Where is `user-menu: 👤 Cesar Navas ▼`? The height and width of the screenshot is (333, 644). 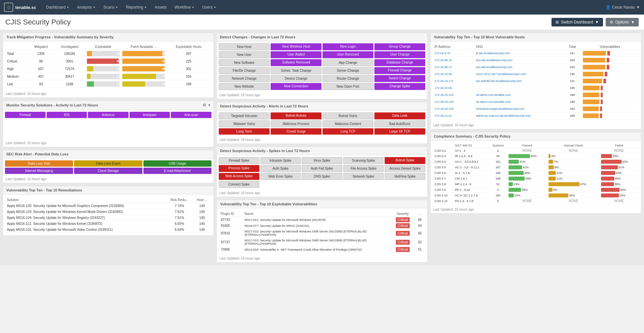 user-menu: 👤 Cesar Navas ▼ is located at coordinates (623, 7).